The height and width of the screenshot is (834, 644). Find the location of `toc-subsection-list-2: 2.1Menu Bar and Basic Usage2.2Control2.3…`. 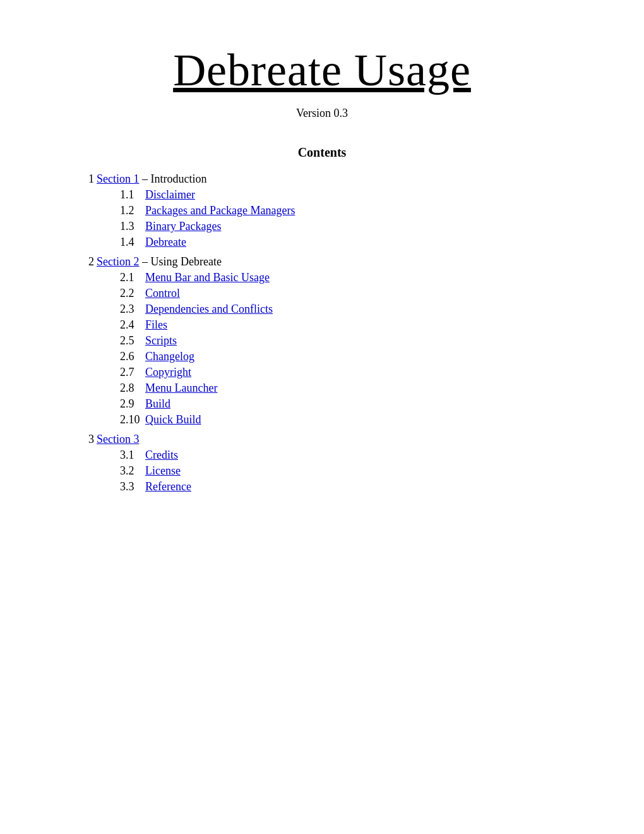

toc-subsection-list-2: 2.1Menu Bar and Basic Usage2.2Control2.3… is located at coordinates (357, 349).